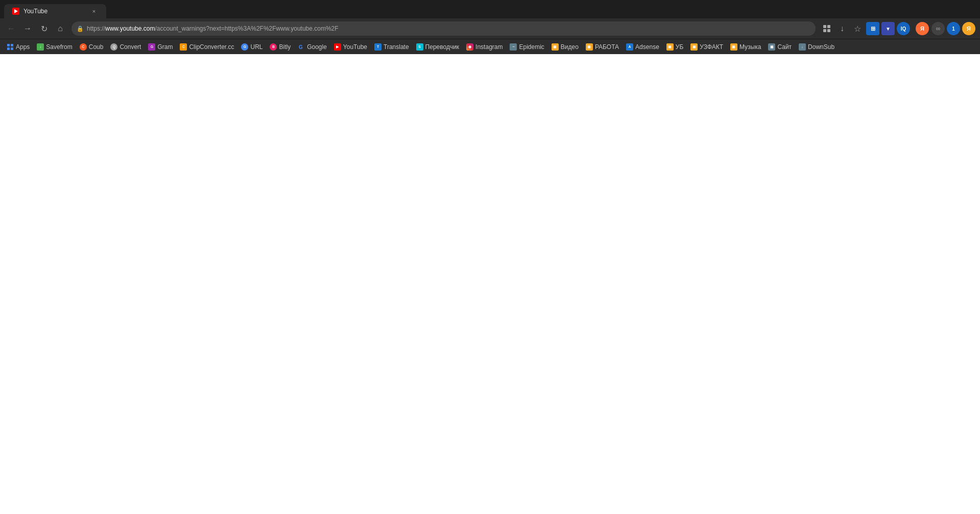  What do you see at coordinates (378, 47) in the screenshot?
I see `translate-favicon-icon: T` at bounding box center [378, 47].